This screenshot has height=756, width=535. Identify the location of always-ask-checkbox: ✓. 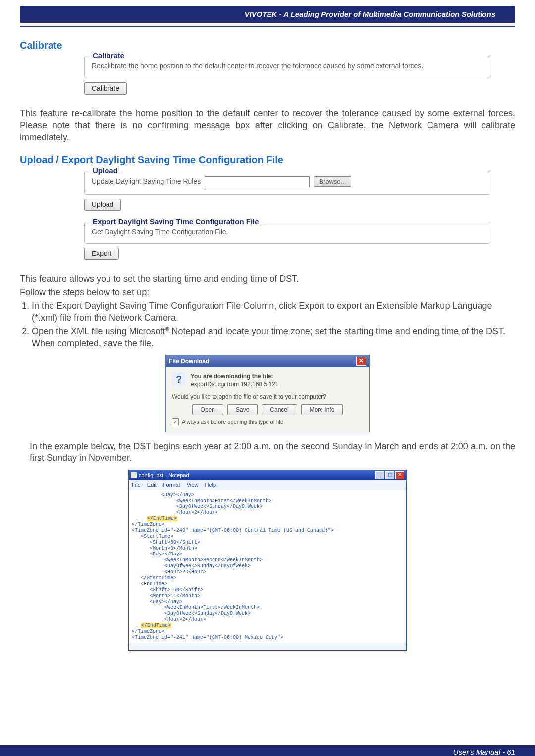
(175, 422).